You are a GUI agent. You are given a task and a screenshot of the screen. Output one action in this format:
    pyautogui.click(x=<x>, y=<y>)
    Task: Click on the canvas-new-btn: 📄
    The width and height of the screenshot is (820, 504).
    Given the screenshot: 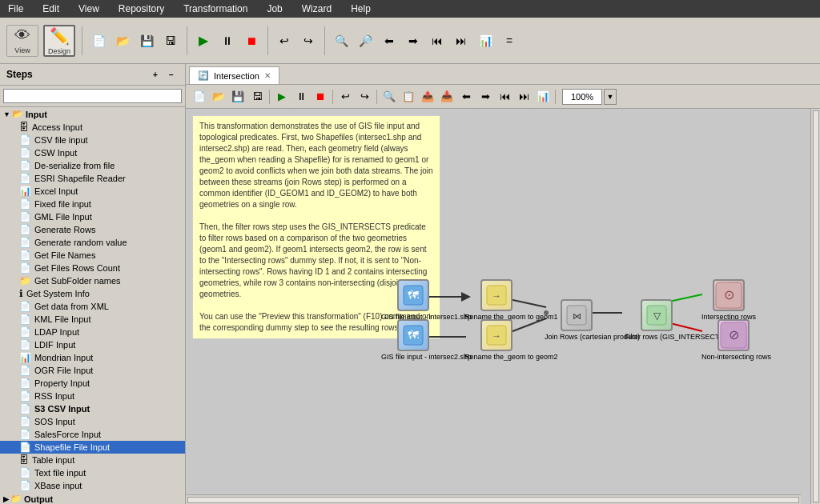 What is the action you would take?
    pyautogui.click(x=199, y=97)
    